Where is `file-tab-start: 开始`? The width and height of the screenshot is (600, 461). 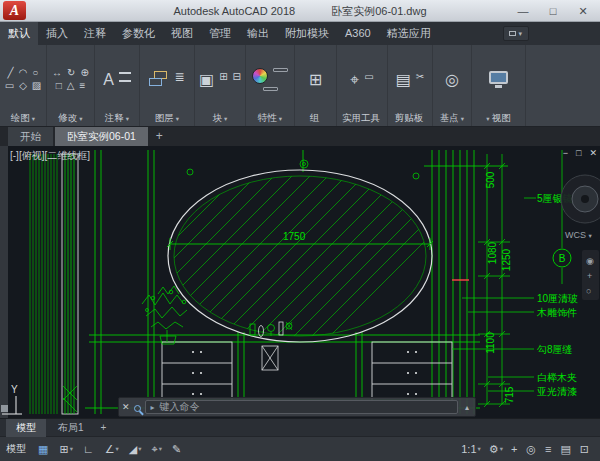
file-tab-start: 开始 is located at coordinates (30, 136).